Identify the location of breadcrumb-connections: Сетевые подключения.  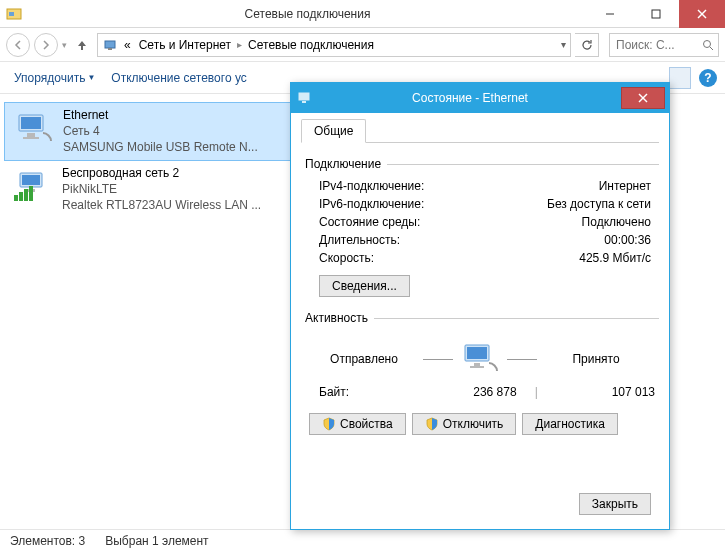
(311, 45).